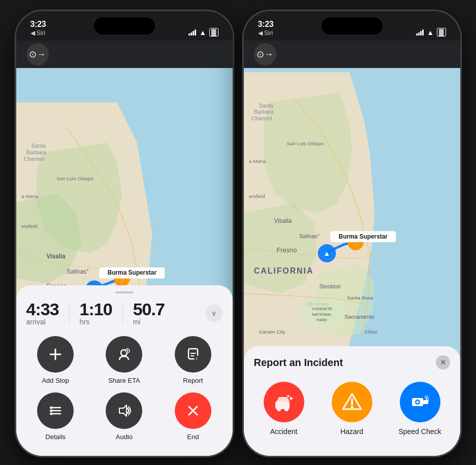 The image size is (476, 465). What do you see at coordinates (55, 411) in the screenshot?
I see `details-button` at bounding box center [55, 411].